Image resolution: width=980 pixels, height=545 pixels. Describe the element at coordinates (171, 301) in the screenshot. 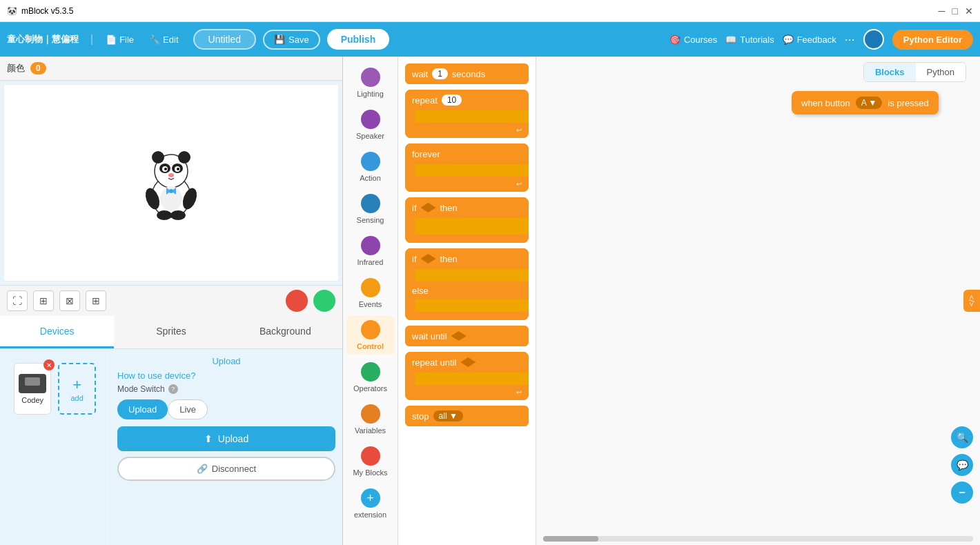

I see `stage-controls: ⛶ ⊞ ⊠ ⊞` at that location.